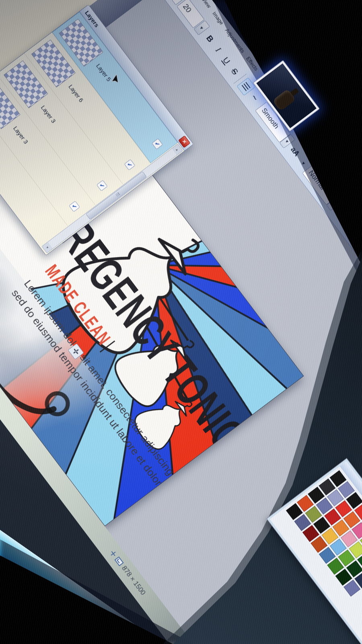  Describe the element at coordinates (287, 98) in the screenshot. I see `bottle-icon` at that location.